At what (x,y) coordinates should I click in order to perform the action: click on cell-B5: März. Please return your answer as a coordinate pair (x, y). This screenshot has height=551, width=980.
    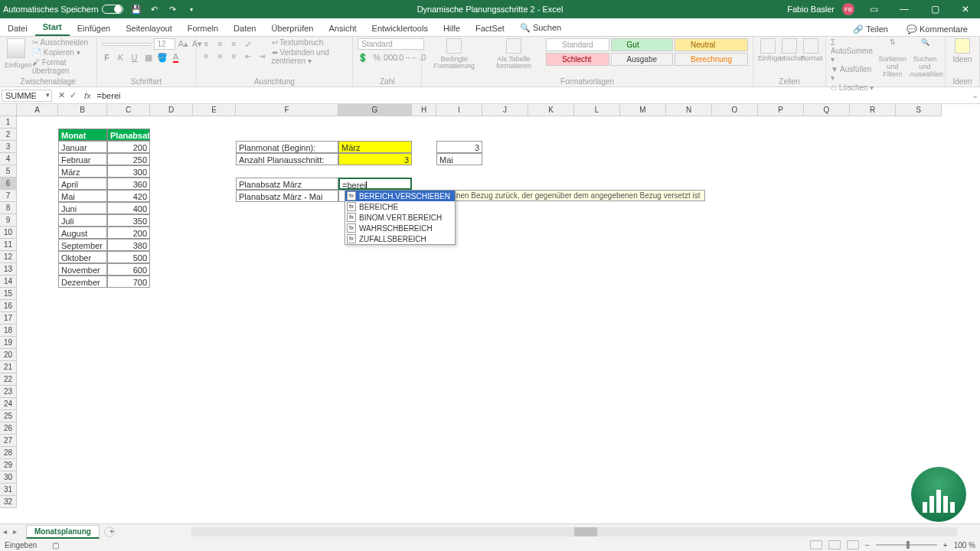
    Looking at the image, I should click on (83, 171).